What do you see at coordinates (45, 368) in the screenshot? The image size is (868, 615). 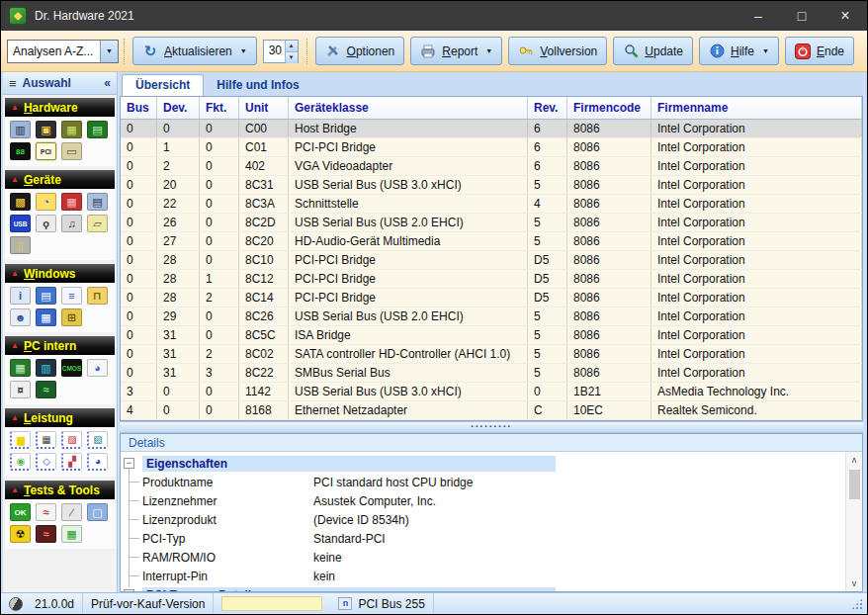 I see `devices-icon: ▥` at bounding box center [45, 368].